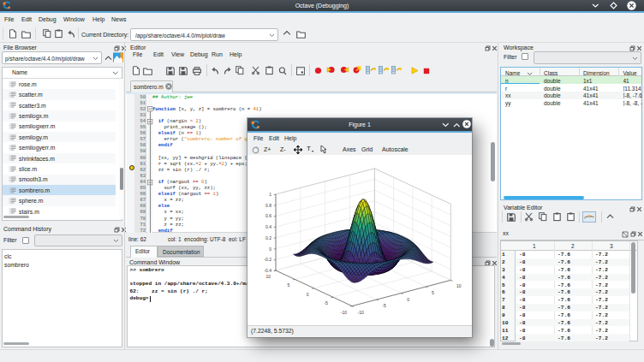  I want to click on svg-text: -0.2, so click(267, 259).